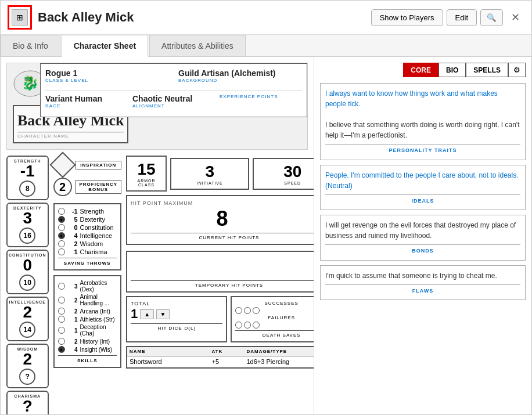 This screenshot has height=415, width=532. Describe the element at coordinates (420, 70) in the screenshot. I see `stab-core: CORE` at that location.